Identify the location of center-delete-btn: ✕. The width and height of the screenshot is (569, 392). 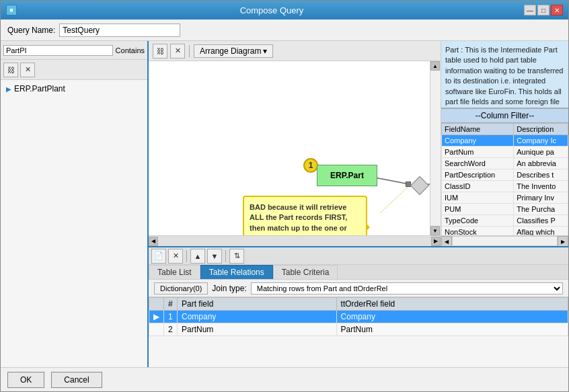
(178, 51).